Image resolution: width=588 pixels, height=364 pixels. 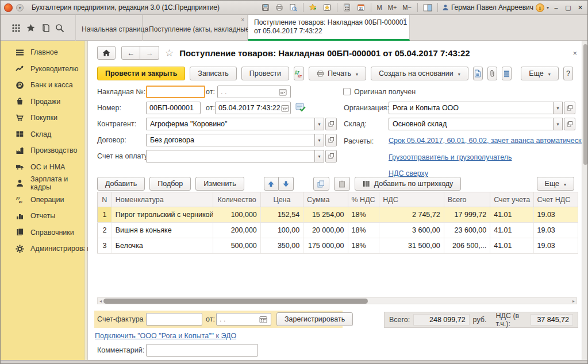 I want to click on attachments-button, so click(x=492, y=73).